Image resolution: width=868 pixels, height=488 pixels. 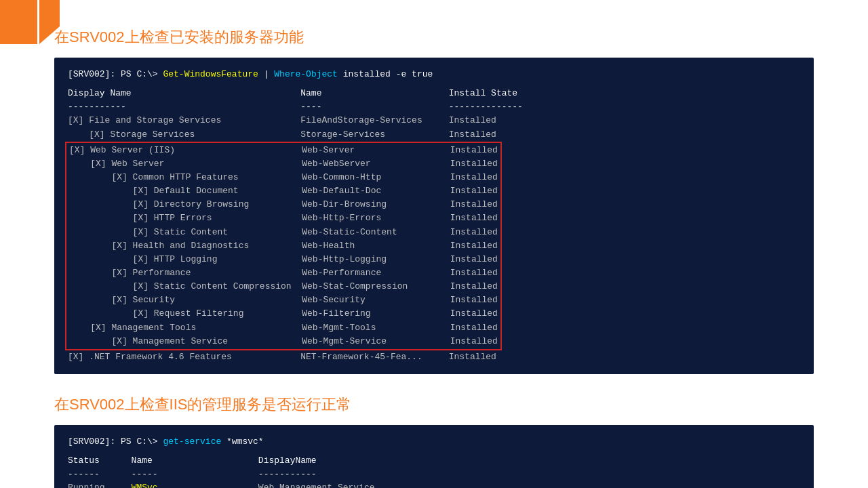 What do you see at coordinates (434, 405) in the screenshot?
I see `section-title-2: 在SRV002上检查IIS的管理服务是否运行正常` at bounding box center [434, 405].